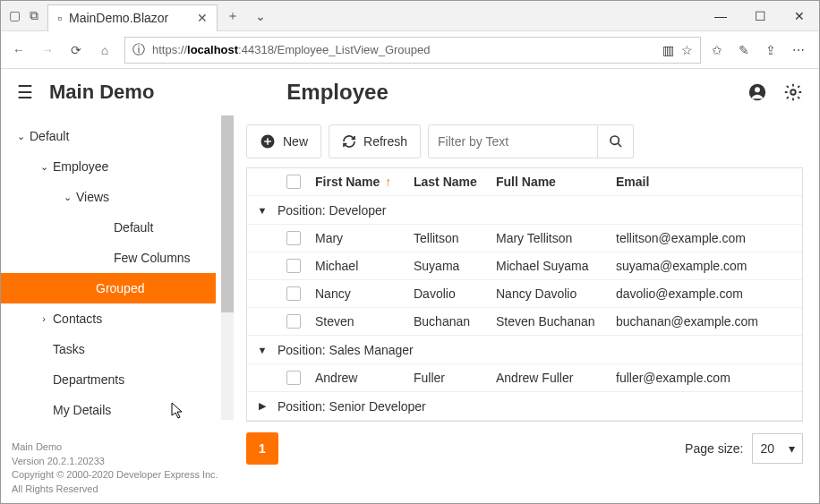 The height and width of the screenshot is (504, 820). Describe the element at coordinates (337, 92) in the screenshot. I see `page-title: Employee` at that location.